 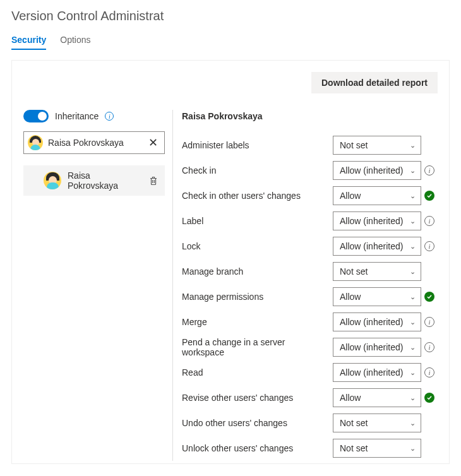 I want to click on permission-row: Unlock other users' changesNot set⌄, so click(x=309, y=448).